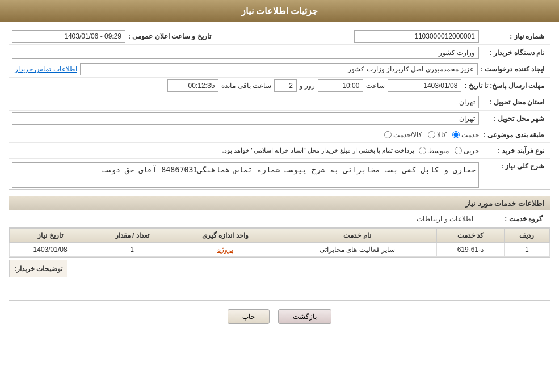 This screenshot has height=392, width=559. What do you see at coordinates (504, 86) in the screenshot?
I see `deadline-label: مهلت ارسال پاسخ: تا تاریخ :` at bounding box center [504, 86].